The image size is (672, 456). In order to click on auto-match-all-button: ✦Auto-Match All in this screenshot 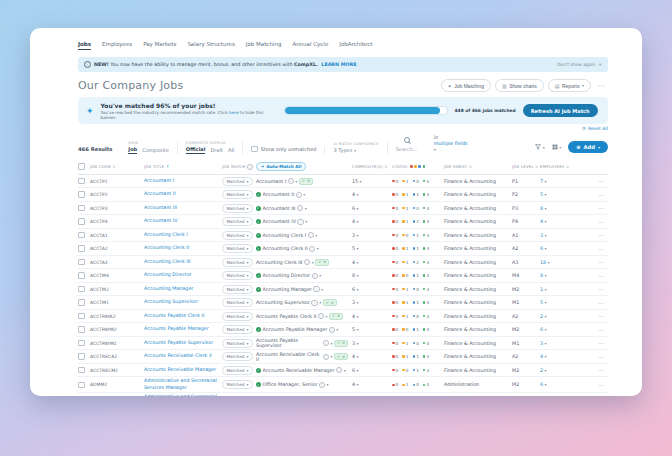, I will do `click(281, 166)`.